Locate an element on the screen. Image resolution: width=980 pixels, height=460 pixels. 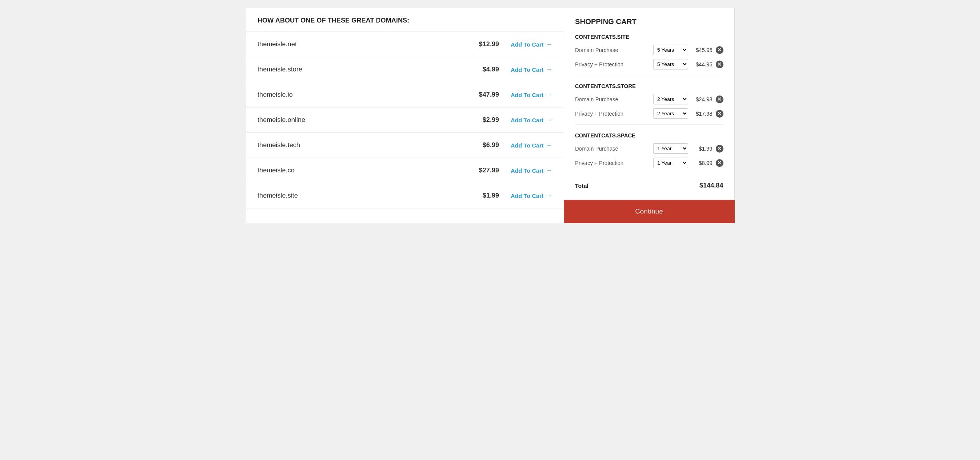
cart-section: CONTENTCATS.SPACEDomain Purchase1 Year2 … is located at coordinates (649, 150).